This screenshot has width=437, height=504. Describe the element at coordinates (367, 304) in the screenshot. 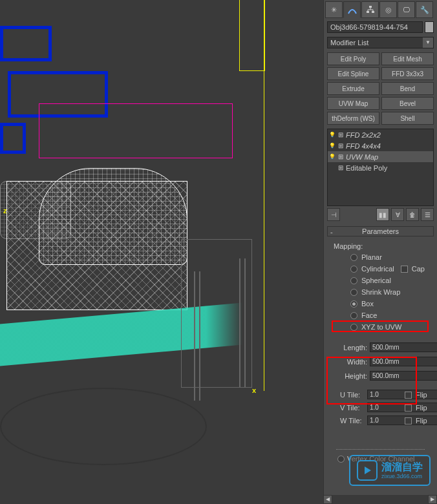

I see `radio-label: Box` at that location.